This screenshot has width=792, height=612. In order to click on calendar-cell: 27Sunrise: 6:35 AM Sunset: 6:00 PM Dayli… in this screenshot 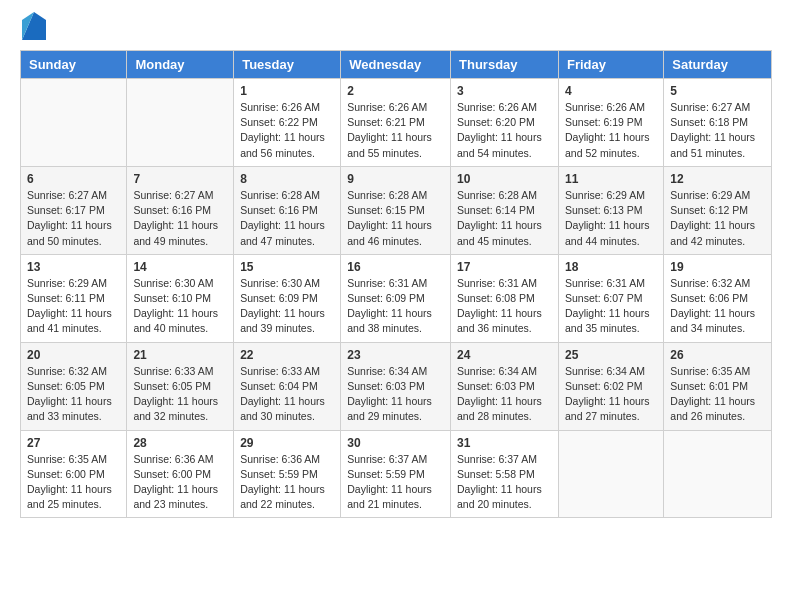, I will do `click(74, 474)`.